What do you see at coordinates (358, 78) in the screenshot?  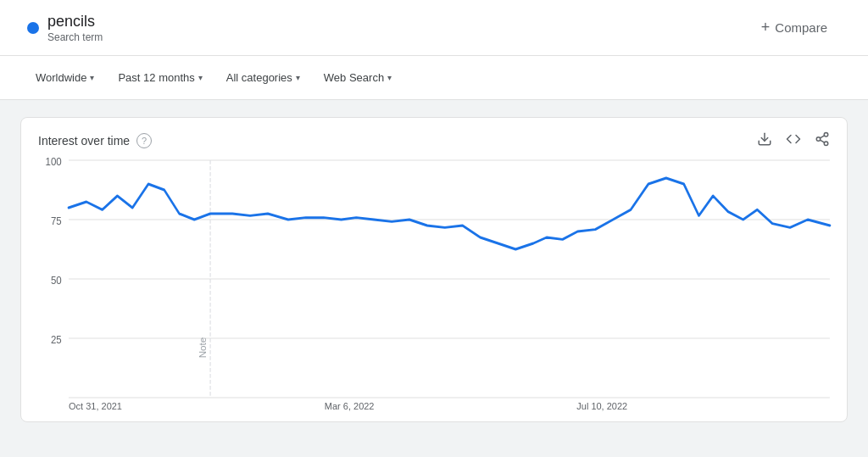 I see `filter-websearch: Web Search ▾` at bounding box center [358, 78].